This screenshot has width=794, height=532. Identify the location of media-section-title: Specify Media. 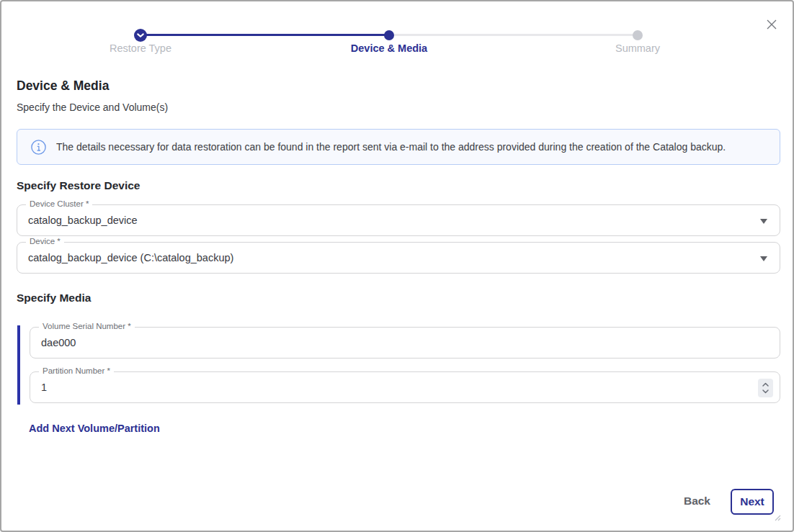
(53, 298).